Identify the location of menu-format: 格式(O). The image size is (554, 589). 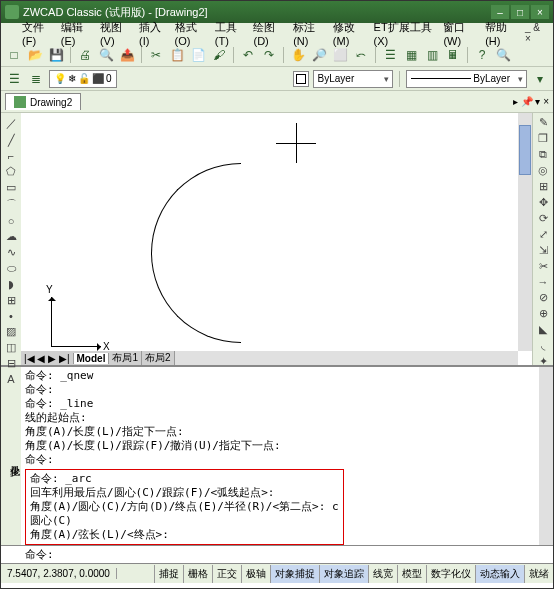
(191, 34).